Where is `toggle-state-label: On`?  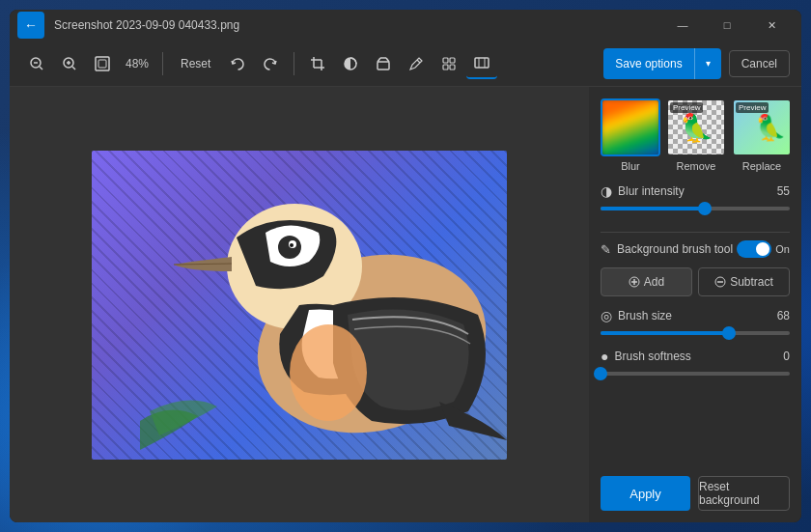
toggle-state-label: On is located at coordinates (782, 249).